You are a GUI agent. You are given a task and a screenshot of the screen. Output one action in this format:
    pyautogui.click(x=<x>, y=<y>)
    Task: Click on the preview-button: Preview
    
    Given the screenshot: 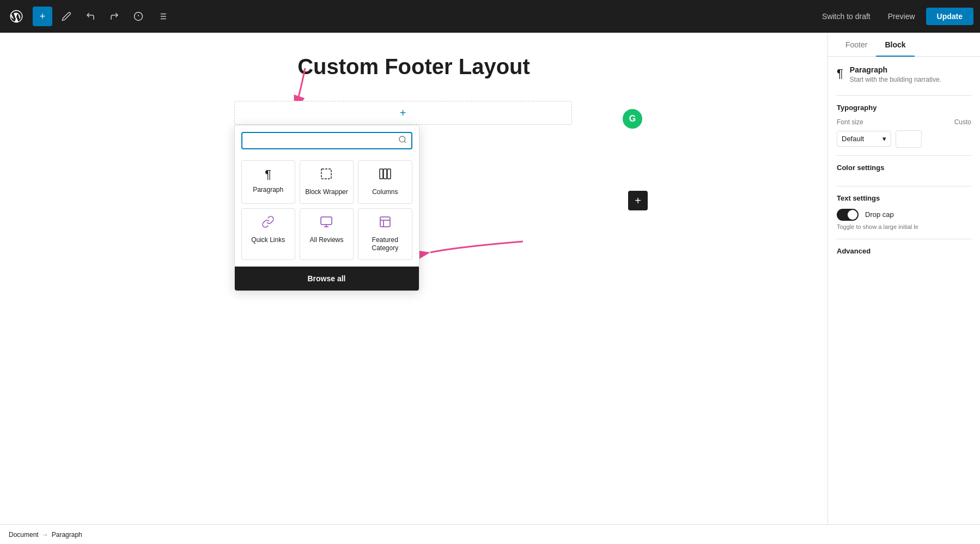 What is the action you would take?
    pyautogui.click(x=902, y=16)
    